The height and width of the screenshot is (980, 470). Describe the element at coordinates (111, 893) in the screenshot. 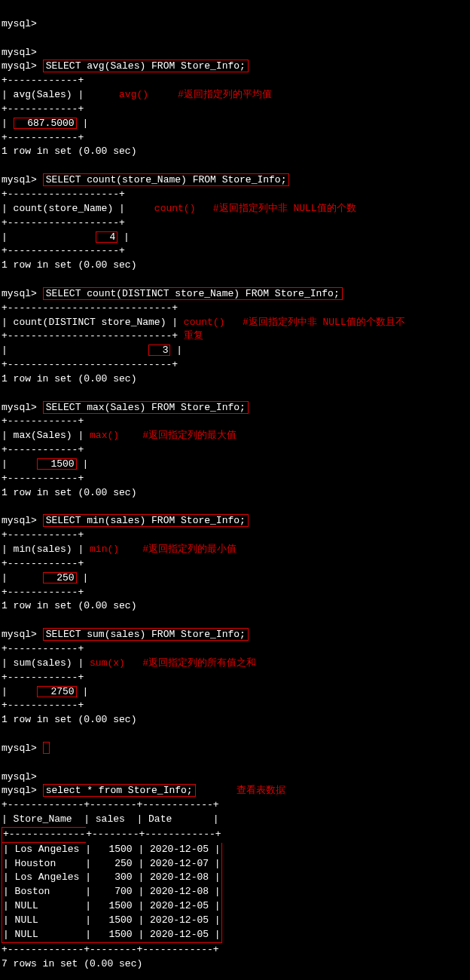

I see `table-row: | Boston | 700 | 2020-12-08 |` at that location.